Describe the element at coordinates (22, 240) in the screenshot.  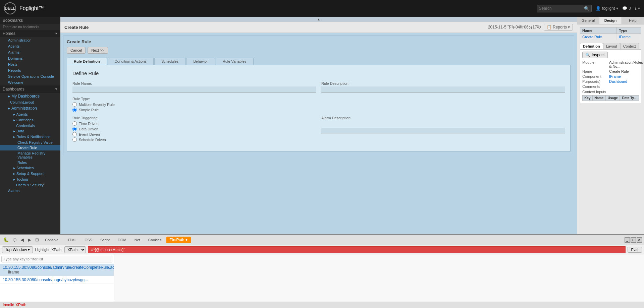
I see `devtools-back-btn: ◀` at that location.